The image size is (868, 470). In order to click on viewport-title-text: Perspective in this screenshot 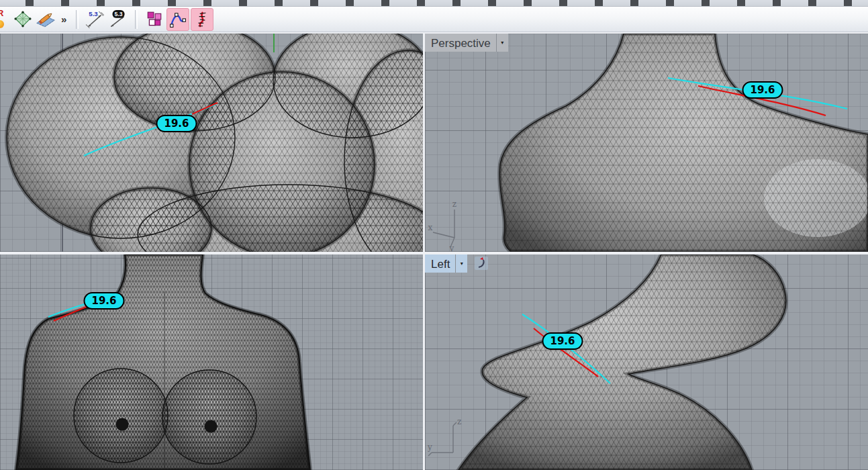, I will do `click(461, 43)`.